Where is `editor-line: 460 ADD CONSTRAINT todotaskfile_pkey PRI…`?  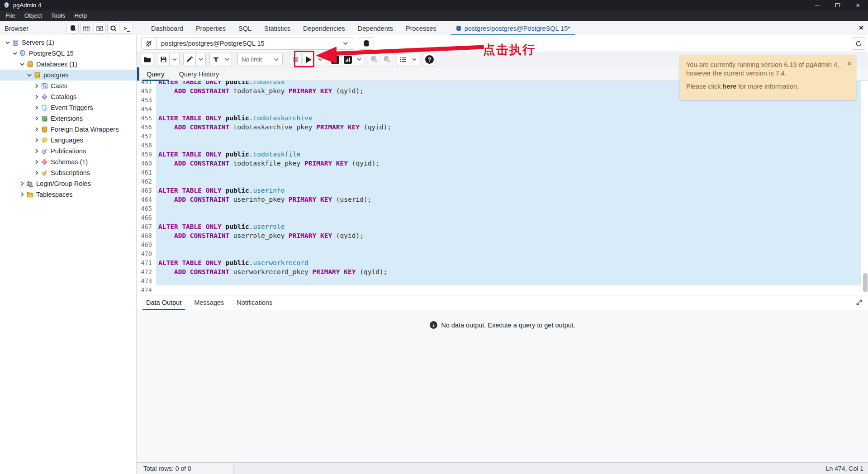
editor-line: 460 ADD CONSTRAINT todotaskfile_pkey PRI… is located at coordinates (499, 163).